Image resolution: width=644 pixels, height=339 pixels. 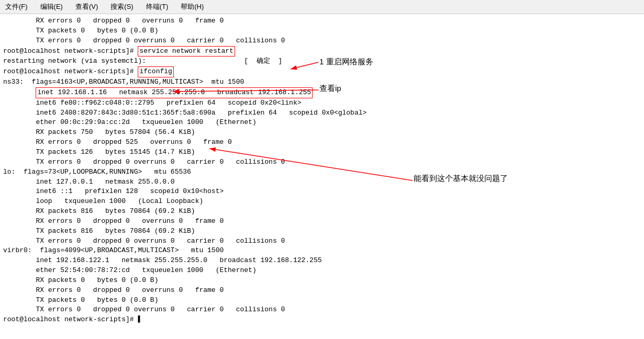 I want to click on term-line: ether 52:54:00:78:72:cd txqueuelen 1000 …, so click(x=322, y=271).